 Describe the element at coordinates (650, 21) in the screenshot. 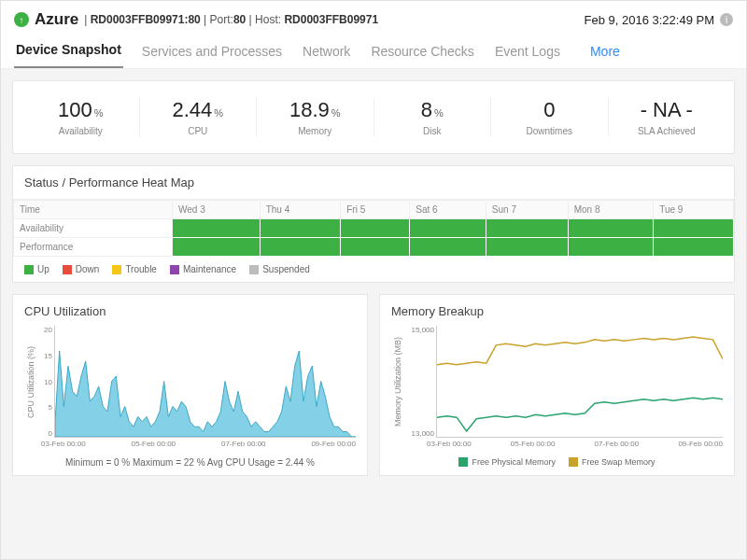

I see `timestamp: Feb 9, 2016 3:22:49 PM` at that location.